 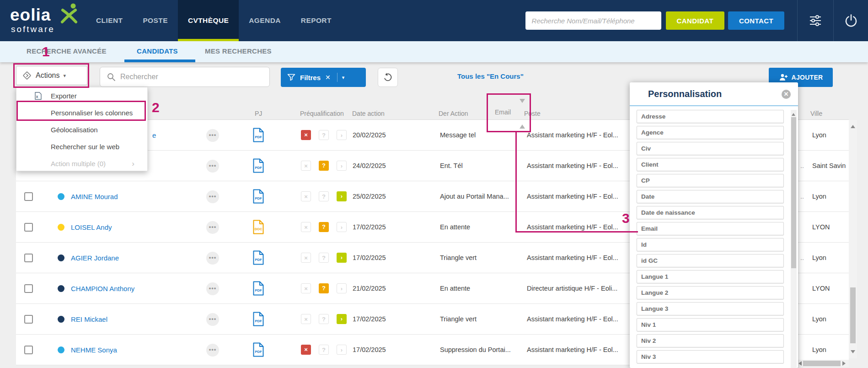 I want to click on filters-clear-icon: ✕, so click(x=328, y=77).